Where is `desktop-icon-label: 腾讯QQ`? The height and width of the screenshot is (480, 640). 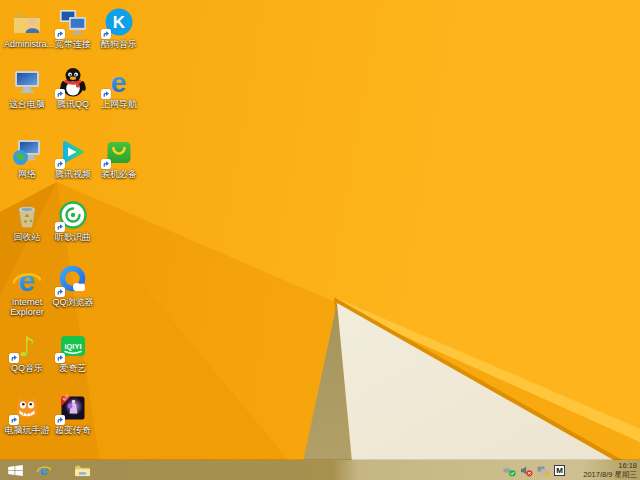
desktop-icon-label: 腾讯QQ is located at coordinates (73, 104).